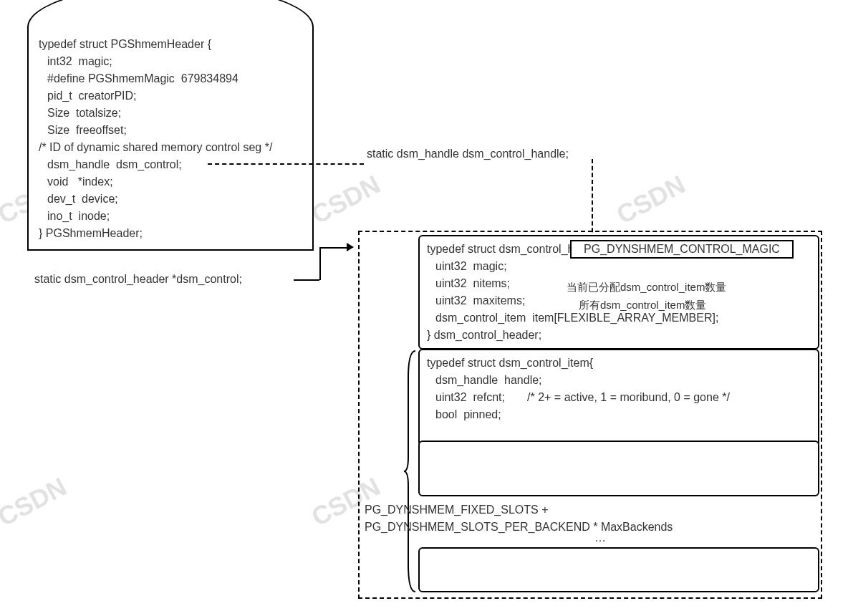  Describe the element at coordinates (646, 288) in the screenshot. I see `nitems-annotation: 当前已分配dsm_control_item数量` at that location.